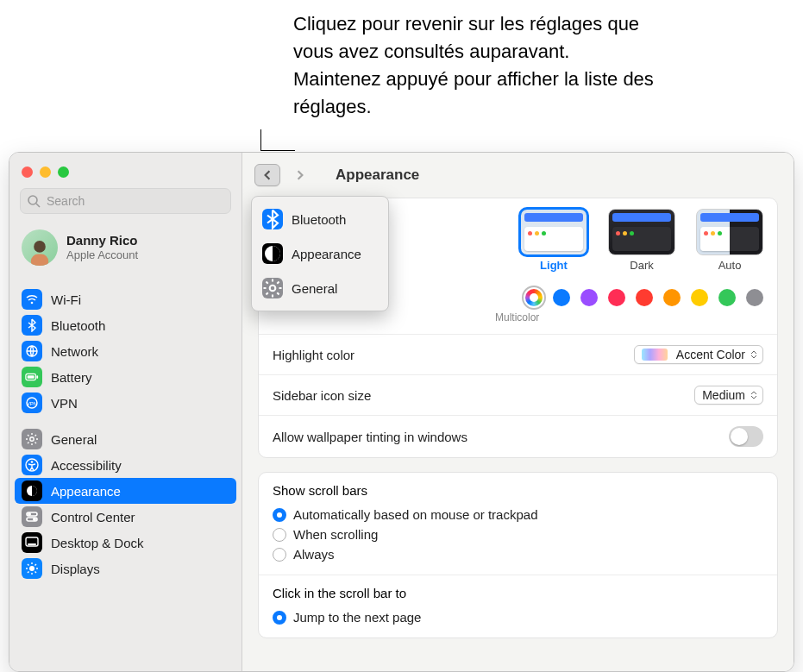 The height and width of the screenshot is (672, 803). What do you see at coordinates (699, 298) in the screenshot?
I see `accent-swatch-ffcc00` at bounding box center [699, 298].